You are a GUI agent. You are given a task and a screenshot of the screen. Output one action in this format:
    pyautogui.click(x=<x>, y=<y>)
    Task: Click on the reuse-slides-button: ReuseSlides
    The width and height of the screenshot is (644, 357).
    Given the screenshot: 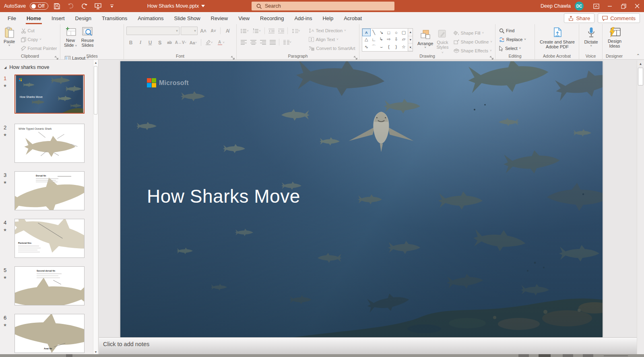 What is the action you would take?
    pyautogui.click(x=88, y=39)
    